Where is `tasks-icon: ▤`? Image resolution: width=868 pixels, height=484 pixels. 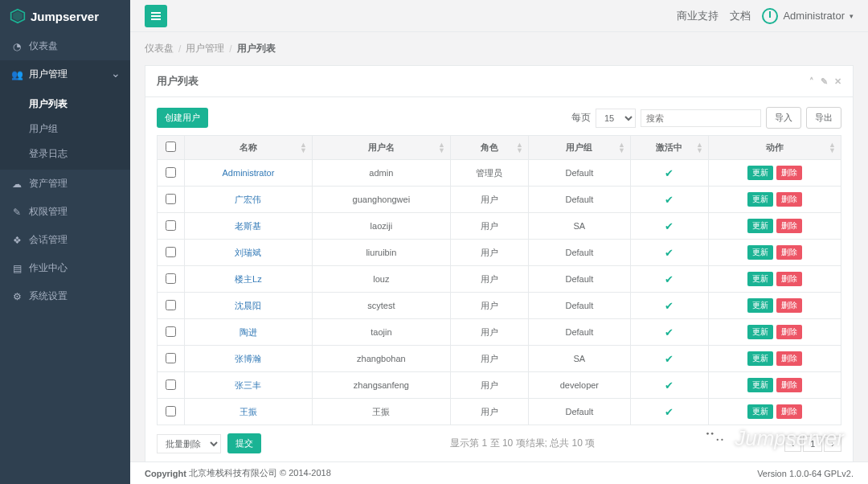
tasks-icon: ▤ is located at coordinates (17, 269).